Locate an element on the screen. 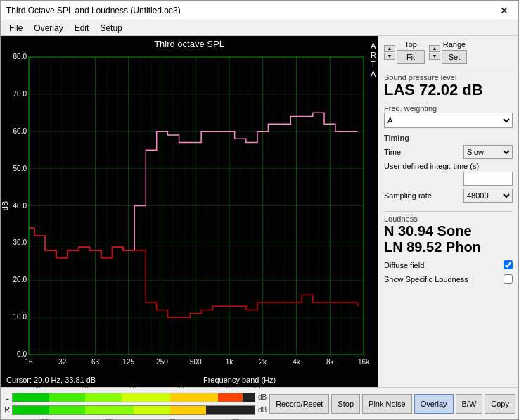 The image size is (519, 420). top-spin-group: ▲ ▼ is located at coordinates (390, 52).